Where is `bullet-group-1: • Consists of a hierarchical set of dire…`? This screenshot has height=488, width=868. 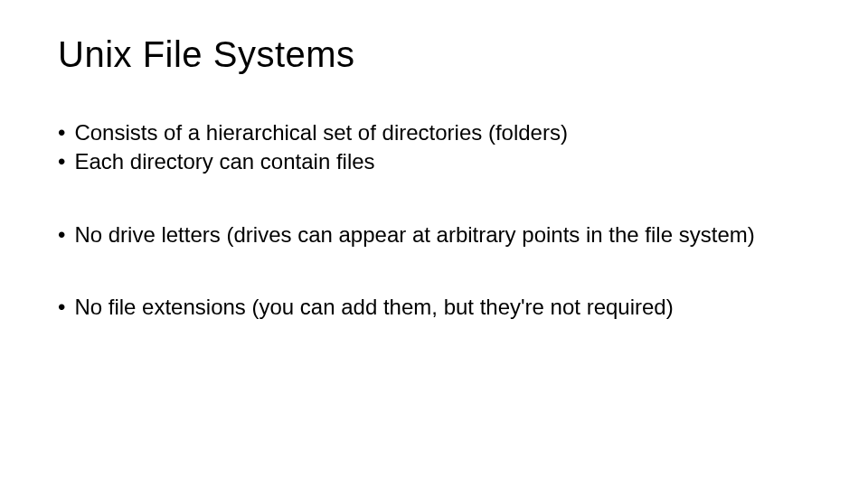 bullet-group-1: • Consists of a hierarchical set of dire… is located at coordinates (434, 148).